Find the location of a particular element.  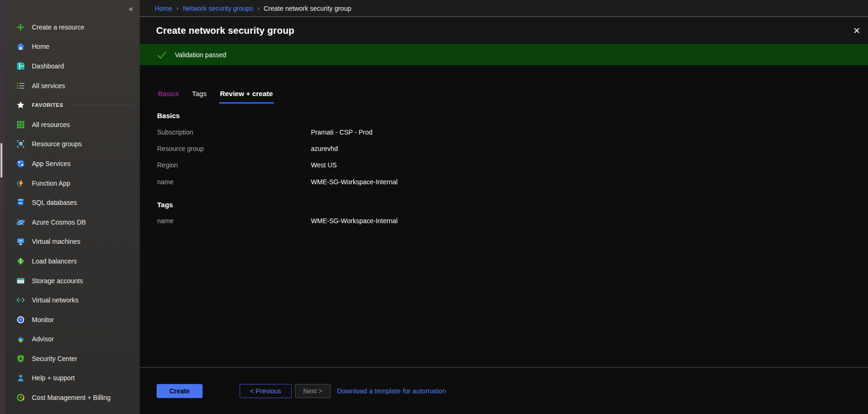

breadcrumb-create-network-security-group: Create network security group is located at coordinates (308, 8).